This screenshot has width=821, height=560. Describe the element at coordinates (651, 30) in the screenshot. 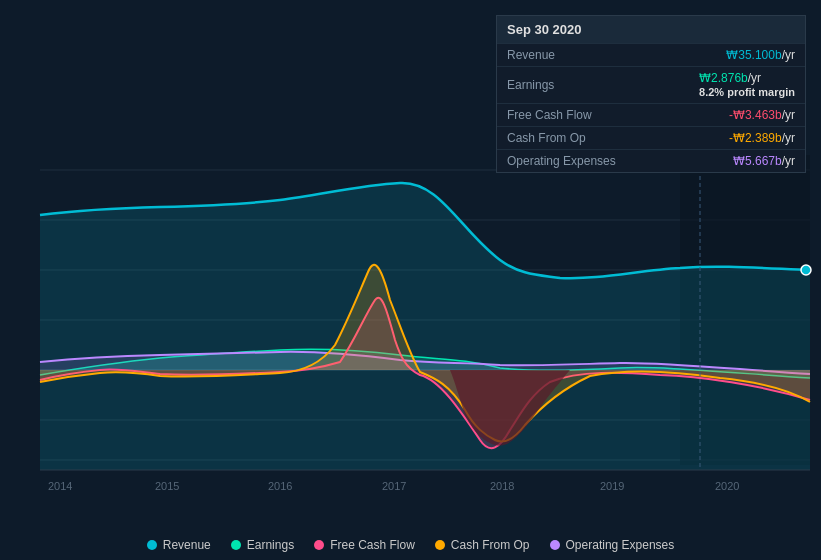

I see `tooltip-date: Sep 30 2020` at that location.